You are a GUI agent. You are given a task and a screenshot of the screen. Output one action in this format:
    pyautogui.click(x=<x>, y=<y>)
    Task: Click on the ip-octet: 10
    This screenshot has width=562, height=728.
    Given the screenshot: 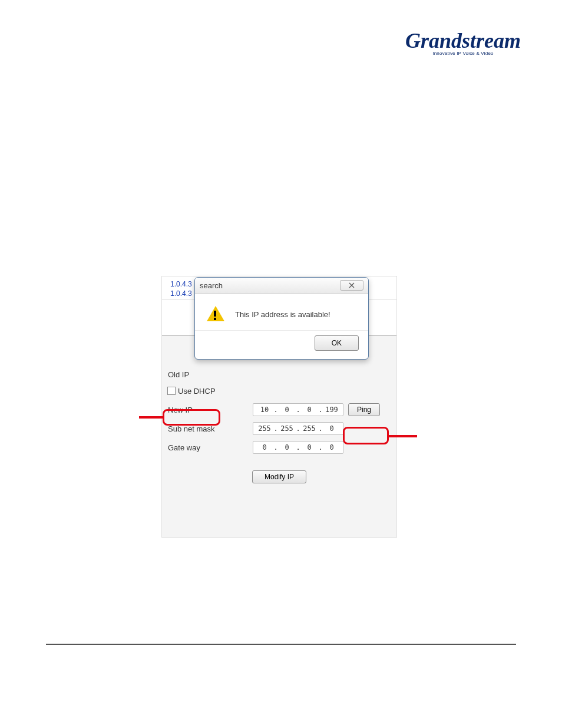 What is the action you would take?
    pyautogui.click(x=265, y=410)
    